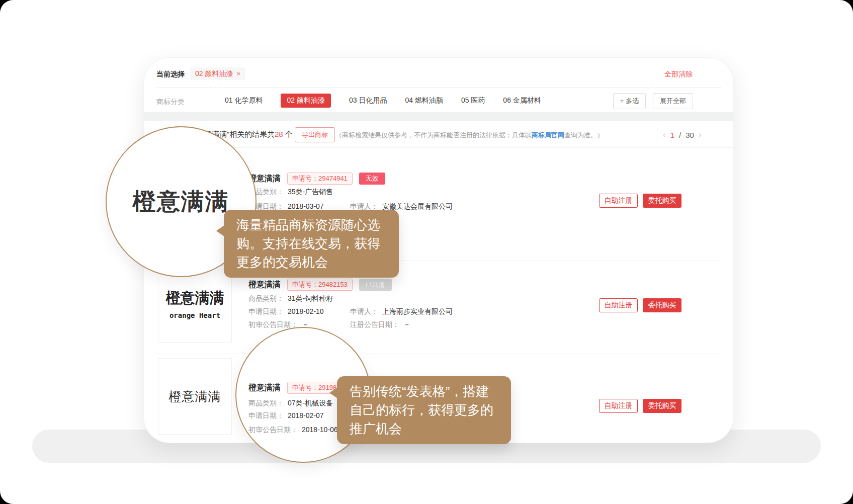 This screenshot has height=504, width=853. I want to click on tooltip-line: 更多的交易机会, so click(311, 263).